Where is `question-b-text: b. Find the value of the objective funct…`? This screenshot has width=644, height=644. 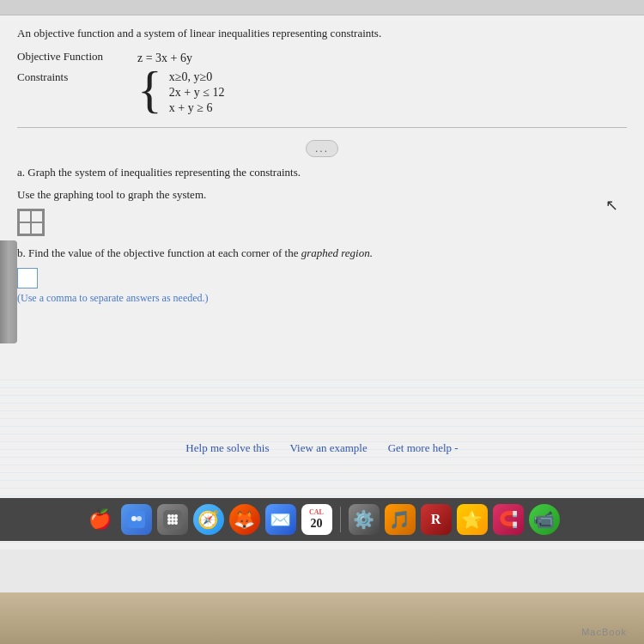
question-b-text: b. Find the value of the objective funct… is located at coordinates (322, 253).